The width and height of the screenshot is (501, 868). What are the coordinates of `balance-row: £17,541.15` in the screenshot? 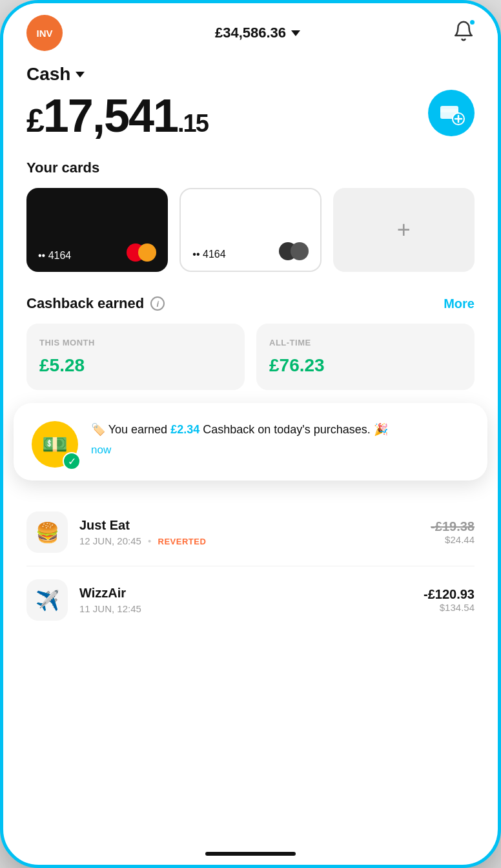 It's located at (251, 114).